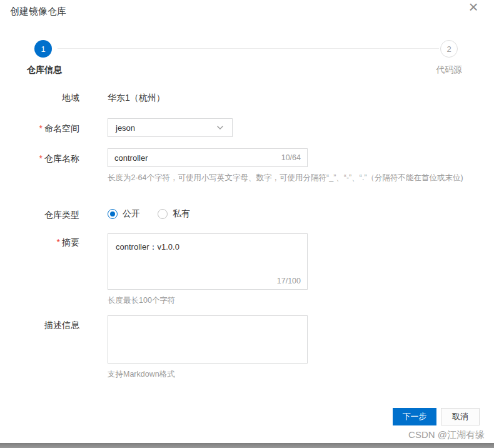  I want to click on repo-name-value: controller, so click(131, 158).